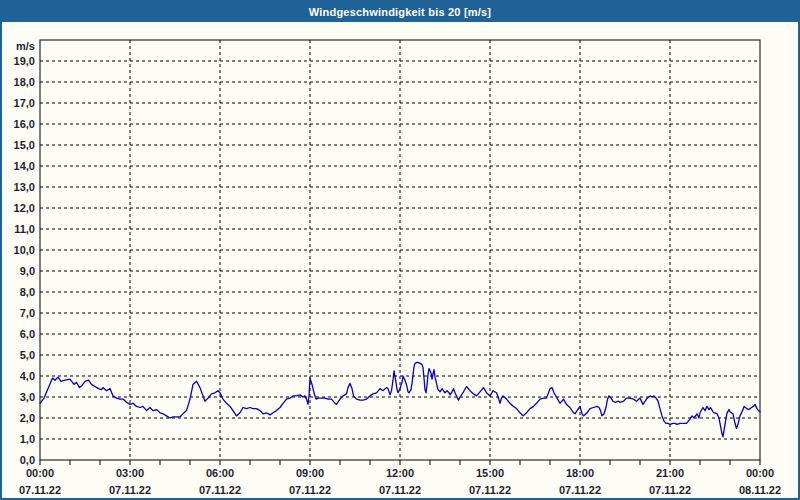  I want to click on y-tick-label: 14,0, so click(24, 166).